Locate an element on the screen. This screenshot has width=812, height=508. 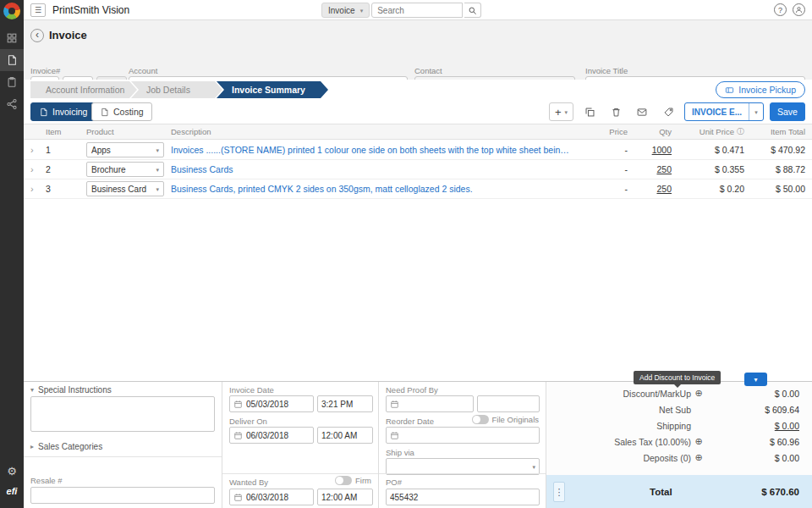
col-description: Description is located at coordinates (376, 132).